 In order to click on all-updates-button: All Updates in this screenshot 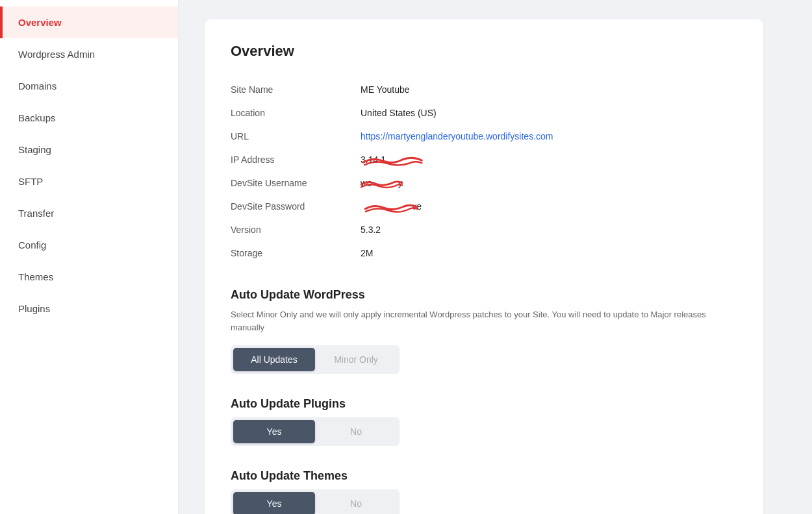, I will do `click(274, 360)`.